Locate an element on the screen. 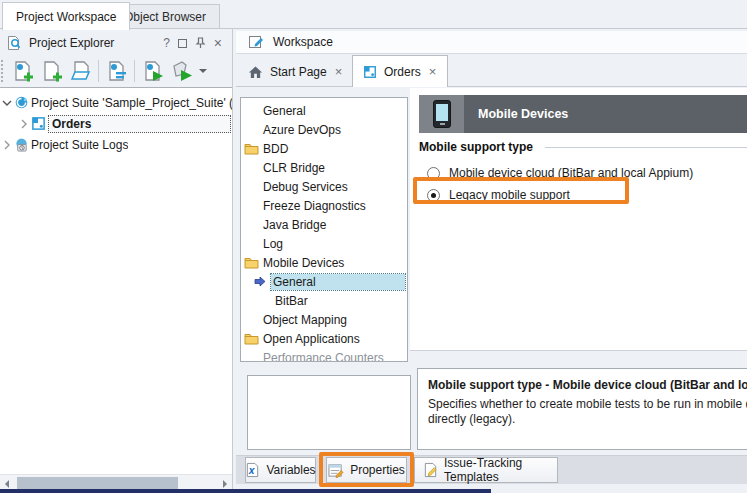 This screenshot has width=747, height=493. variables-icon: x is located at coordinates (252, 470).